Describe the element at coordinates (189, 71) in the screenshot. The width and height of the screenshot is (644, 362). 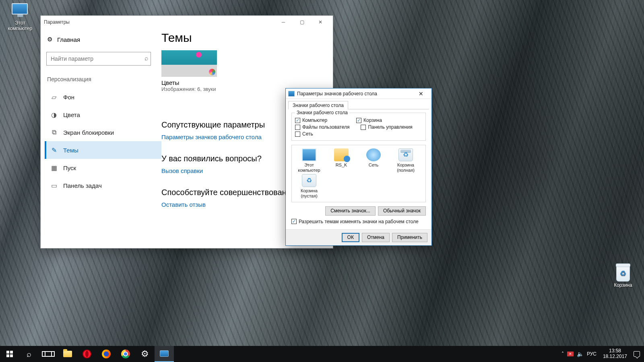
I see `theme-card: Цветы Изображения: 6, звуки` at that location.